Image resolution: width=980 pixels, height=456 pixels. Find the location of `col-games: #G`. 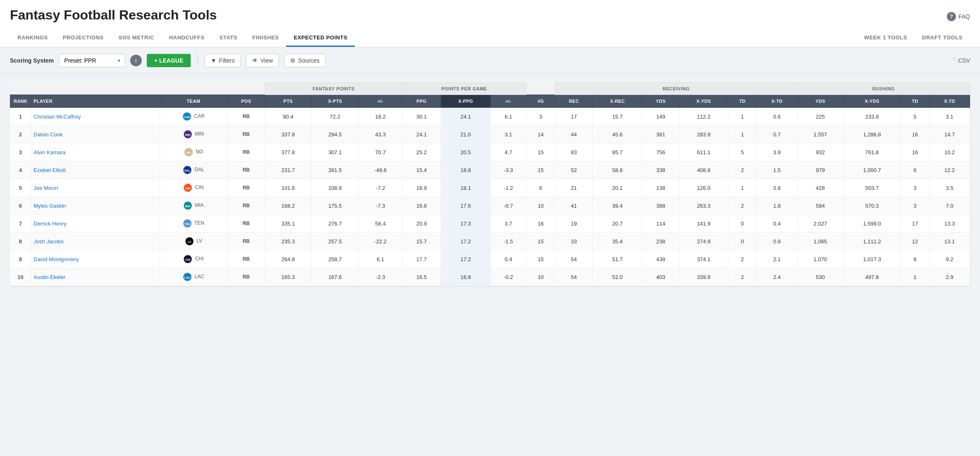

col-games: #G is located at coordinates (541, 101).